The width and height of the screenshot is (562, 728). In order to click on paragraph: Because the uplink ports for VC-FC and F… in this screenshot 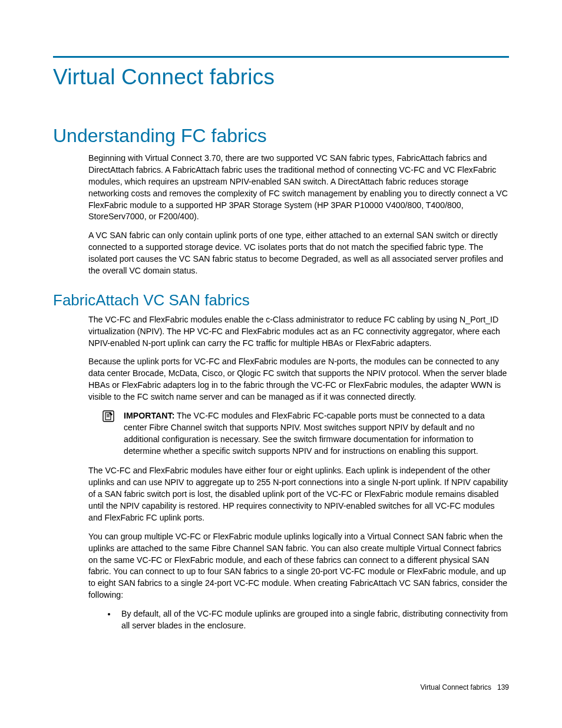, I will do `click(299, 380)`.